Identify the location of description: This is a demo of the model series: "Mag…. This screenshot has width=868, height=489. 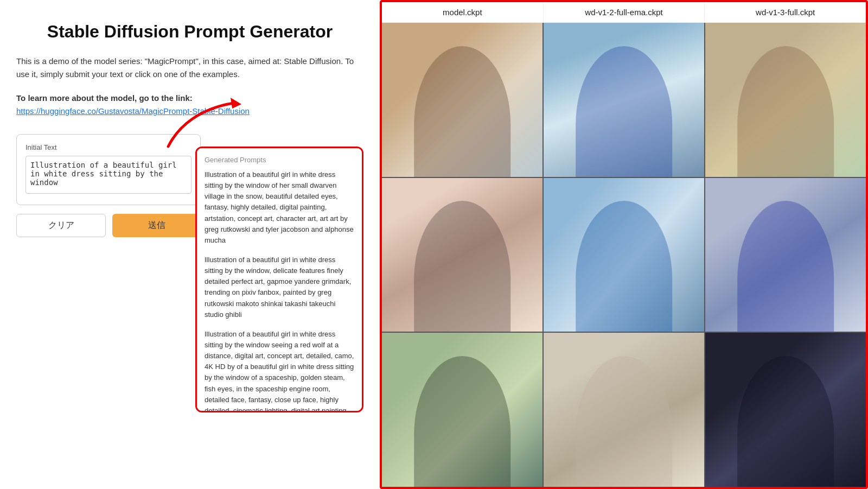
(190, 68).